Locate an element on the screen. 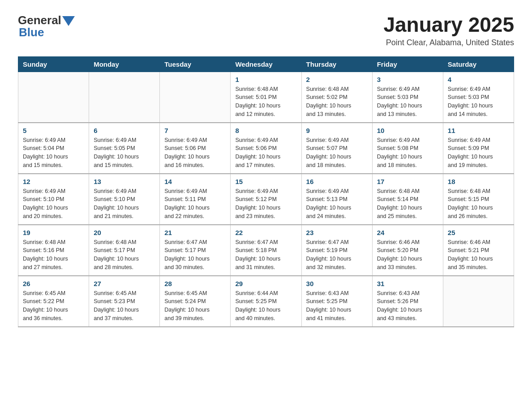  day-number: 3 is located at coordinates (408, 80).